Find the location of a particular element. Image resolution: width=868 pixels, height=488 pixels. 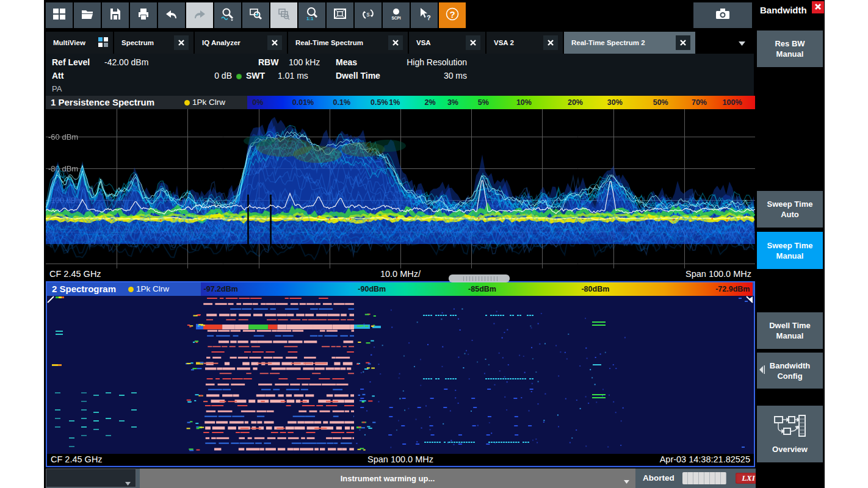

multiview-grid-icon is located at coordinates (103, 43).